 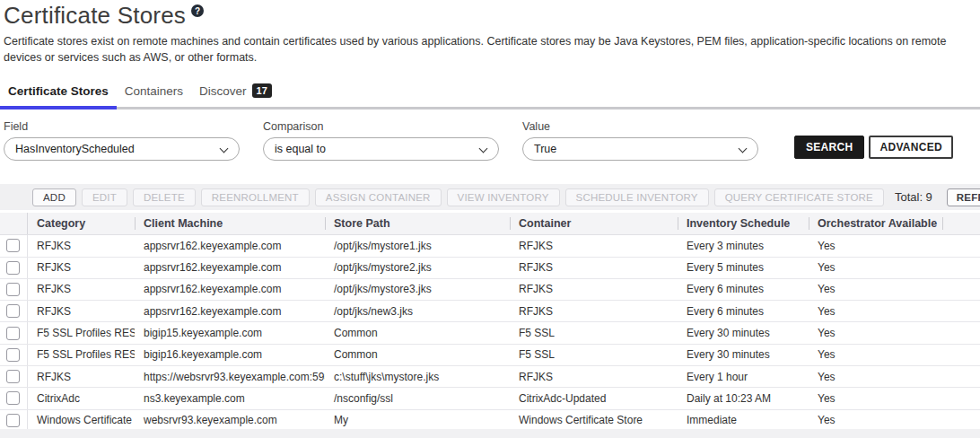 What do you see at coordinates (300, 149) in the screenshot?
I see `comparison-select-value: is equal to` at bounding box center [300, 149].